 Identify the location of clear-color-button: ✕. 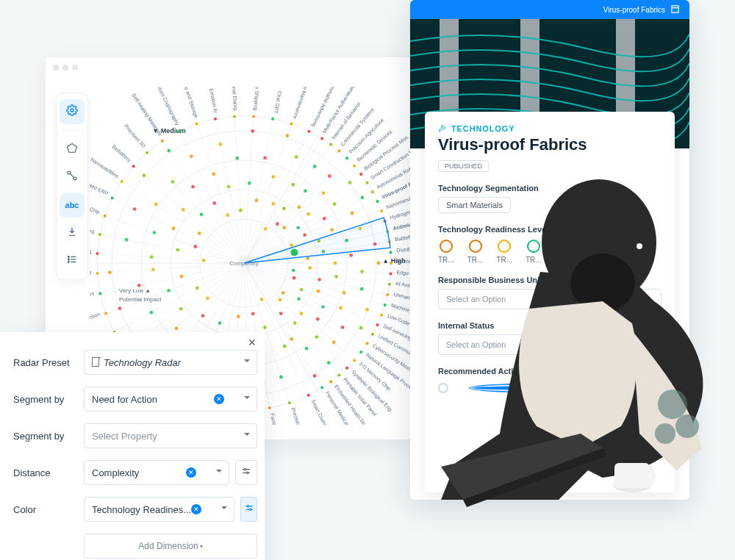
(196, 509).